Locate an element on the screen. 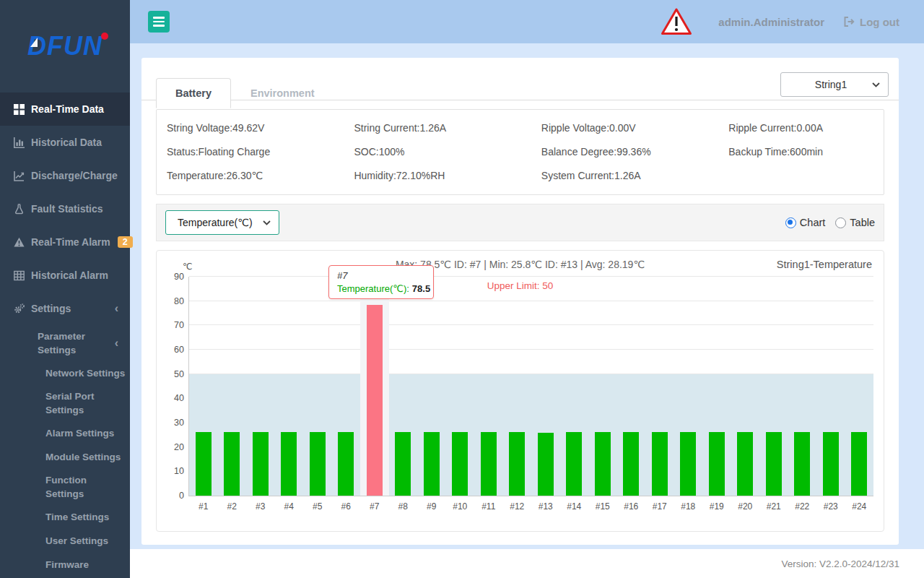 The height and width of the screenshot is (578, 924). x-tick-label: #17 is located at coordinates (660, 506).